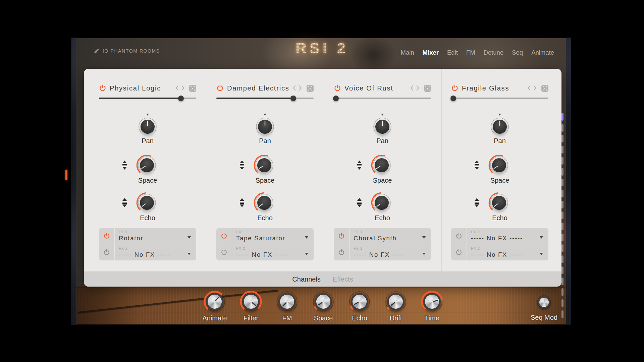 This screenshot has height=362, width=644. Describe the element at coordinates (390, 236) in the screenshot. I see `fx1-dropdown: FX 1 Choral Synth` at that location.